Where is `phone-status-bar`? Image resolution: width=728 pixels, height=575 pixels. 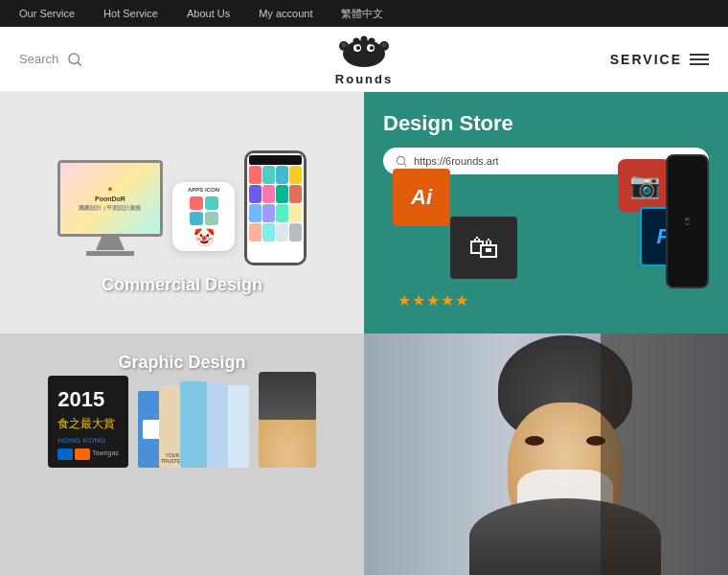
phone-status-bar is located at coordinates (276, 160).